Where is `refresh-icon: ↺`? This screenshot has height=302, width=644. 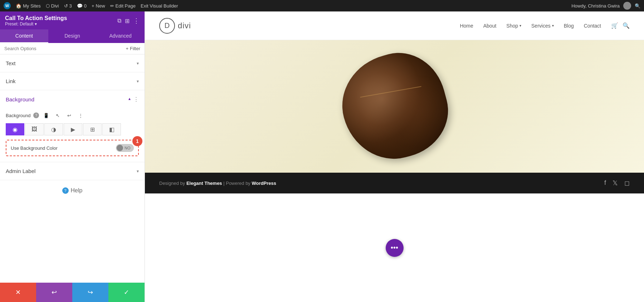 refresh-icon: ↺ is located at coordinates (66, 6).